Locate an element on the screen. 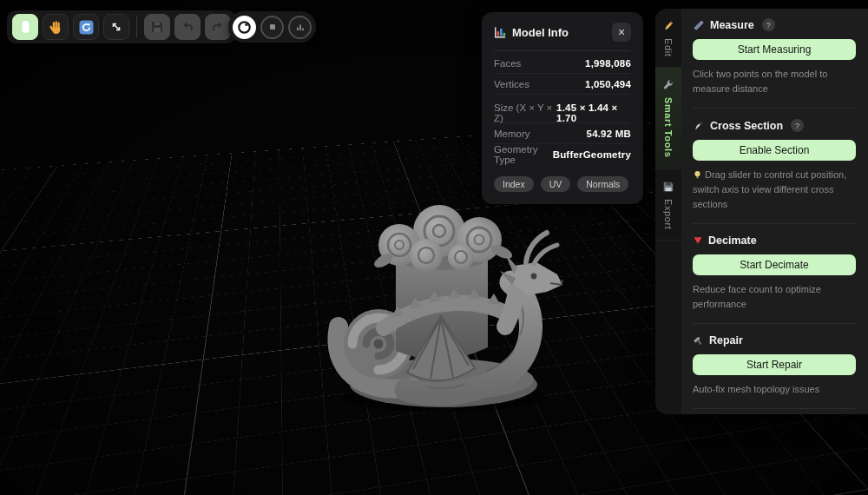 The width and height of the screenshot is (868, 495). triangle-down-icon is located at coordinates (698, 241).